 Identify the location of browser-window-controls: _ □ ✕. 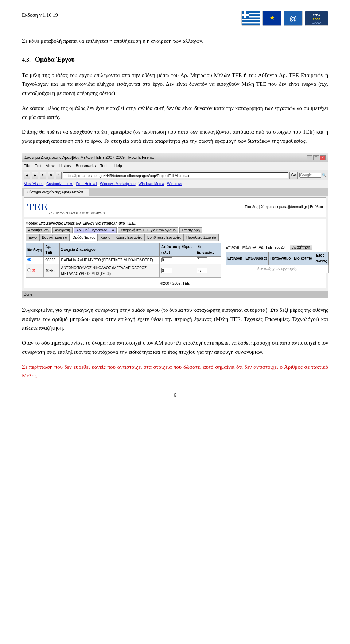
(316, 158).